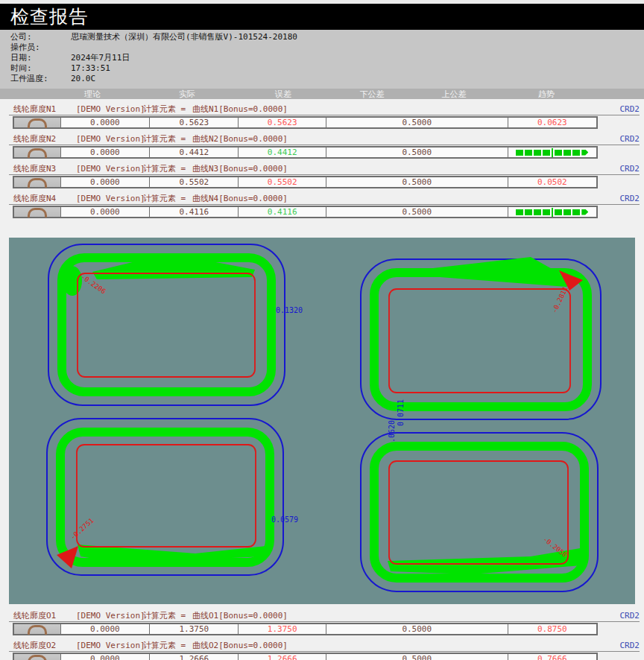  What do you see at coordinates (306, 656) in the screenshot?
I see `measurement-value-row: 0.0000 1.2666 1.2666 0.5000 0.7666` at bounding box center [306, 656].